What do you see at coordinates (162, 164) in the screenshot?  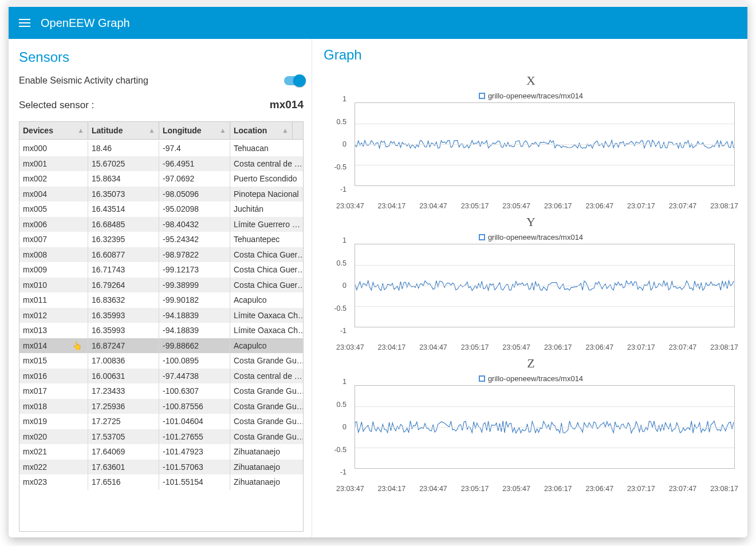 I see `table-row: mx00115.67025-96.4951Costa central de …` at bounding box center [162, 164].